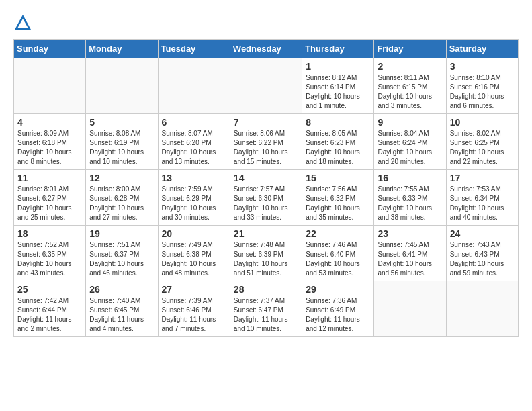 The width and height of the screenshot is (532, 411). Describe the element at coordinates (410, 122) in the screenshot. I see `day-number: 9` at that location.